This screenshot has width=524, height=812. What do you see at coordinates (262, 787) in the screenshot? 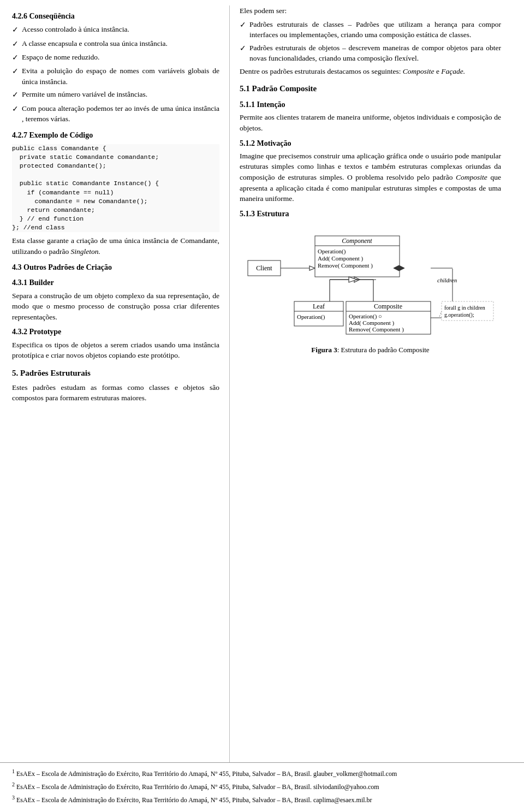
I see `footer-area: 1 EsAEx – Escola de Administração do Exé…` at bounding box center [262, 787].